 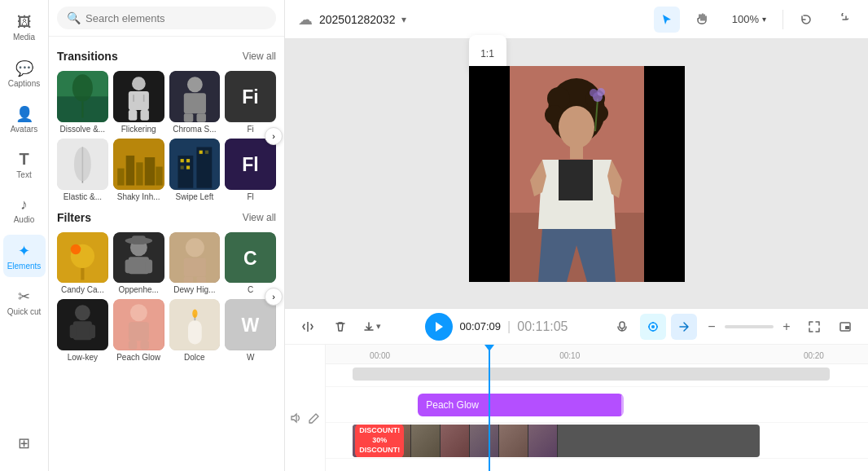 What do you see at coordinates (372, 327) in the screenshot?
I see `download-button: ▾` at bounding box center [372, 327].